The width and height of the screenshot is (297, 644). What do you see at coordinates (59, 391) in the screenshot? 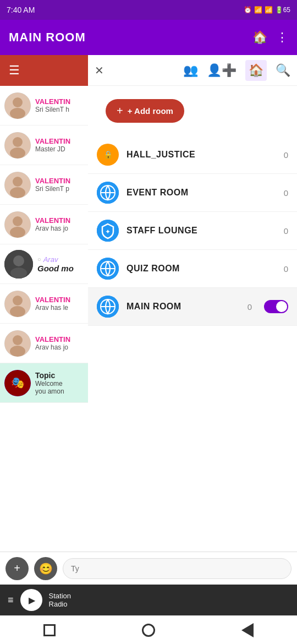
I see `topic-msg2: you amon` at bounding box center [59, 391].